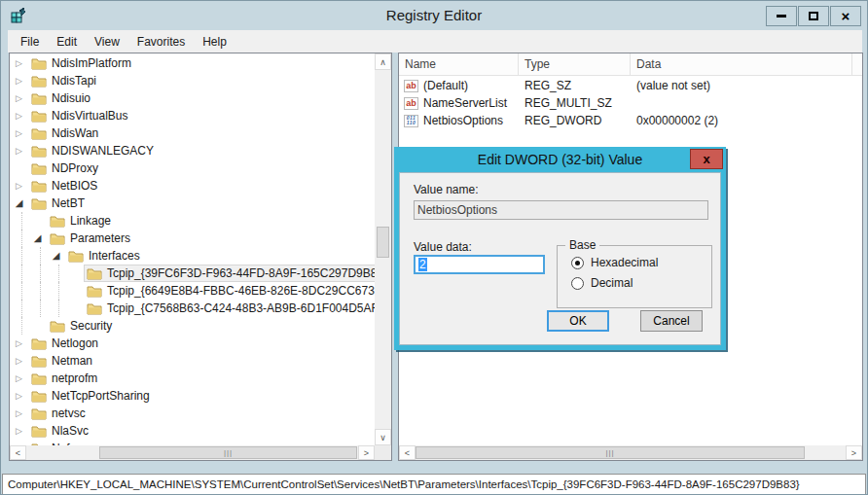 The height and width of the screenshot is (495, 868). What do you see at coordinates (383, 453) in the screenshot?
I see `scrollbar-corner` at bounding box center [383, 453].